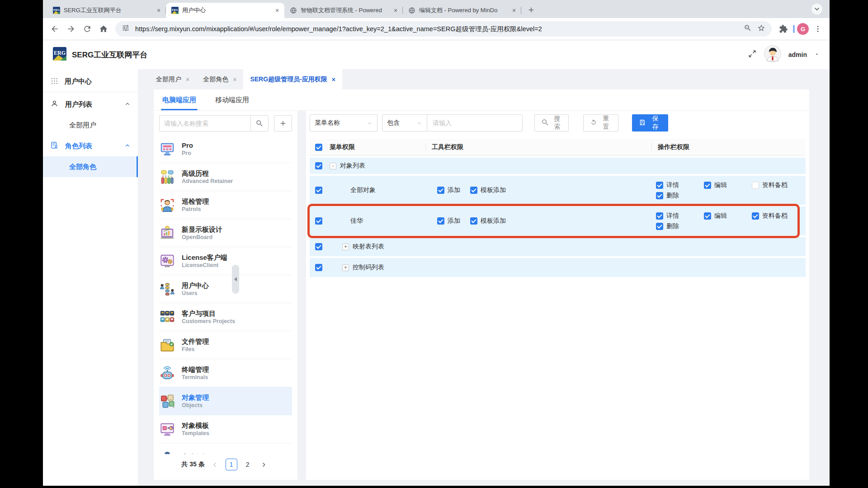 The image size is (868, 488). What do you see at coordinates (220, 80) in the screenshot?
I see `workspace-tab: 全部角色×` at bounding box center [220, 80].